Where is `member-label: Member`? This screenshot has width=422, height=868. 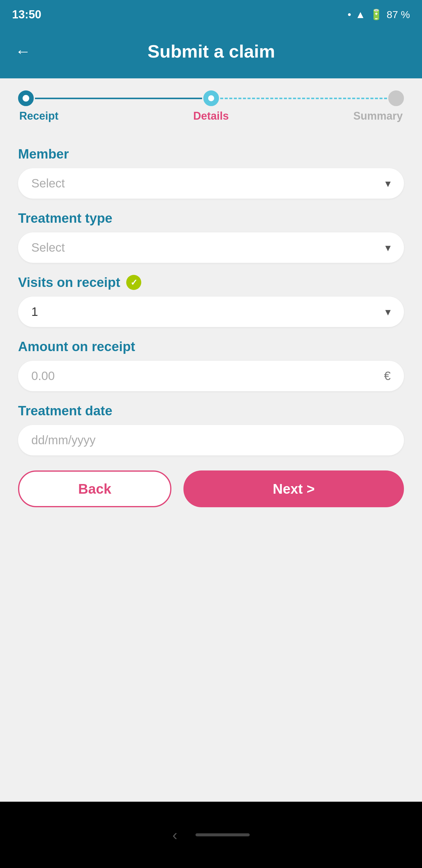
member-label: Member is located at coordinates (211, 154).